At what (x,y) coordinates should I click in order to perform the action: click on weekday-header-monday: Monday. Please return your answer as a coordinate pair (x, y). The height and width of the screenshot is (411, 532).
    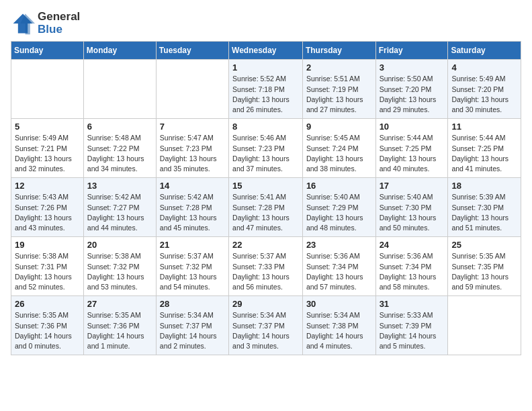
    Looking at the image, I should click on (120, 51).